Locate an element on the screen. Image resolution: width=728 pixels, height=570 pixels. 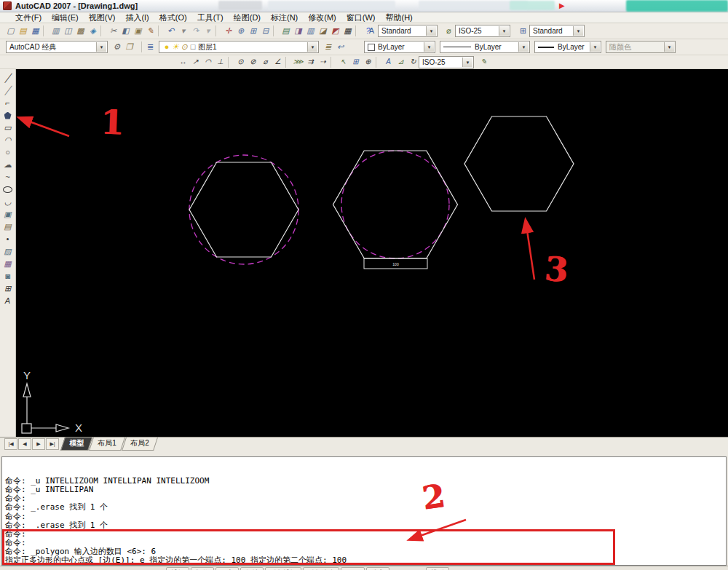
properties-icon: ▤ is located at coordinates (285, 31).